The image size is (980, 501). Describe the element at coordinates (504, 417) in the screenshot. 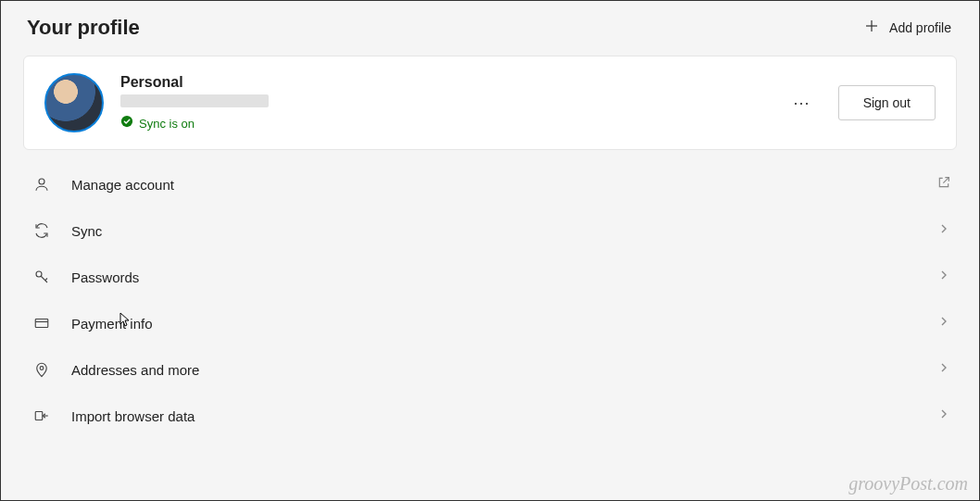

I see `menu-label: Import browser data` at that location.